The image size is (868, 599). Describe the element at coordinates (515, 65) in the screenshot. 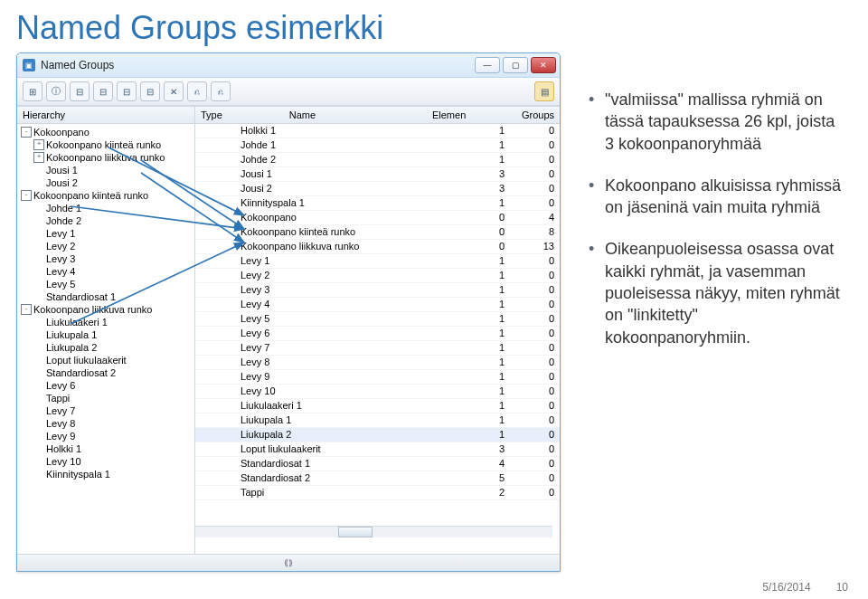

I see `maximize-button: ▢` at that location.